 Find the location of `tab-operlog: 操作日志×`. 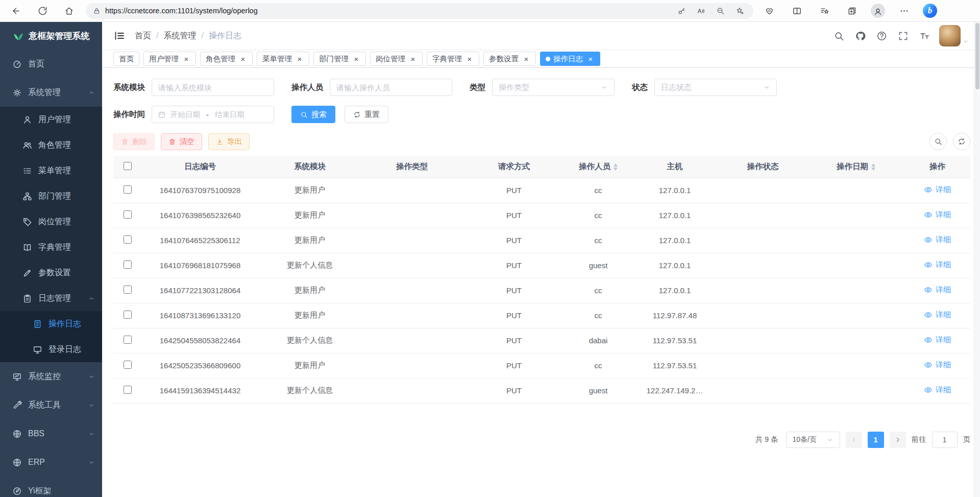

tab-operlog: 操作日志× is located at coordinates (570, 59).